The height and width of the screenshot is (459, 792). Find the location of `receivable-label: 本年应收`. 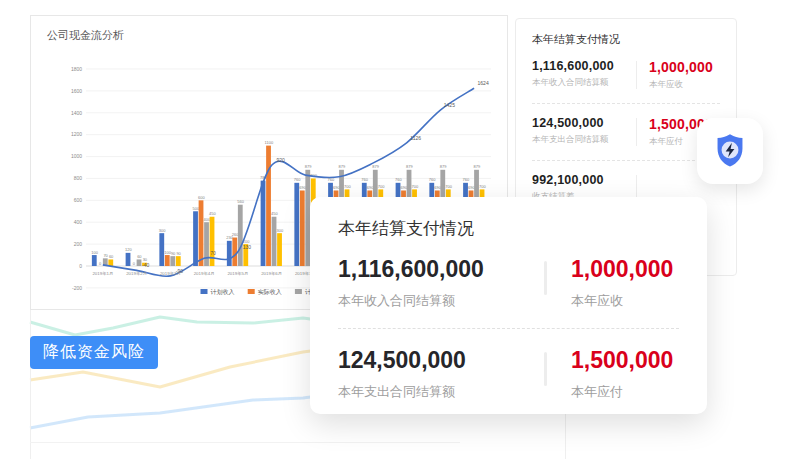

receivable-label: 本年应收 is located at coordinates (681, 85).